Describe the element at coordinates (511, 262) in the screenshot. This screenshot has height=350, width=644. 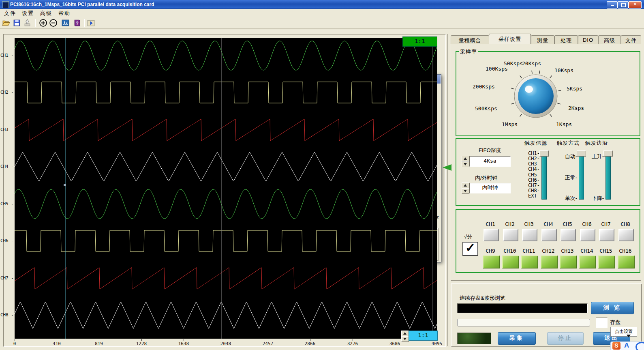
I see `channel-button-ch10` at that location.